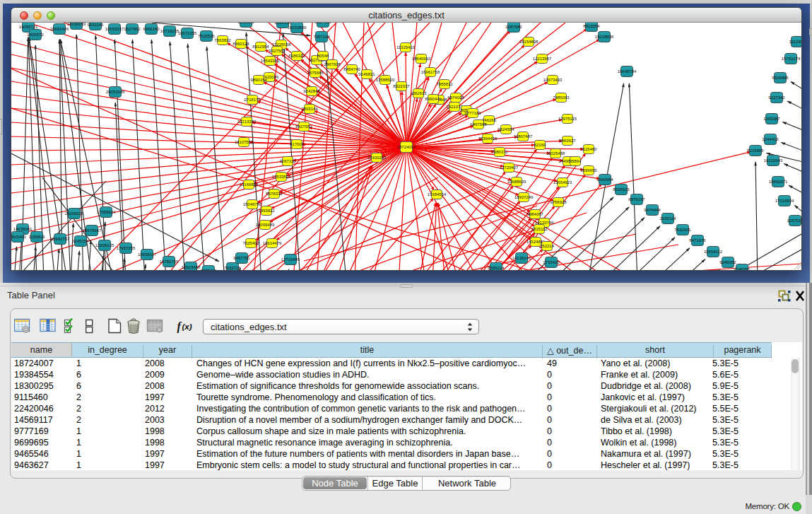  Describe the element at coordinates (377, 158) in the screenshot. I see `svg-text: 25300293` at that location.